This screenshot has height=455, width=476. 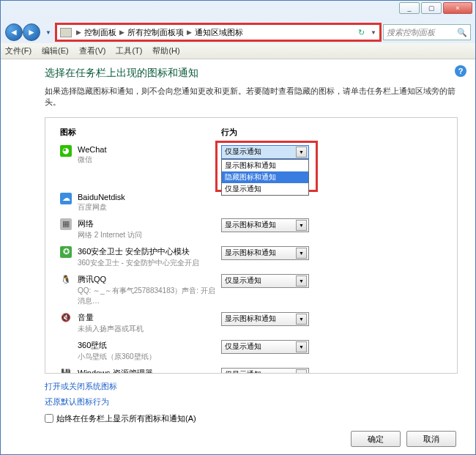 I want to click on baidu-icon: ☁, so click(x=66, y=199).